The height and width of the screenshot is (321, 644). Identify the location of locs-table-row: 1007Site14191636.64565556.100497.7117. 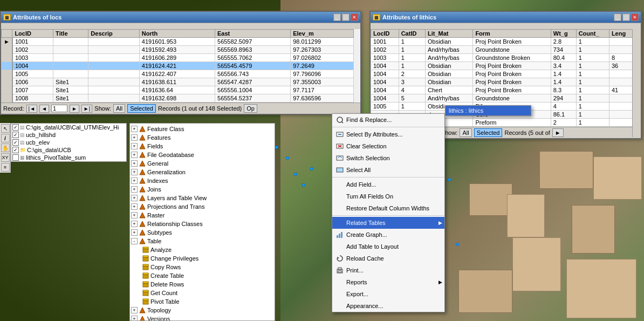
(178, 91).